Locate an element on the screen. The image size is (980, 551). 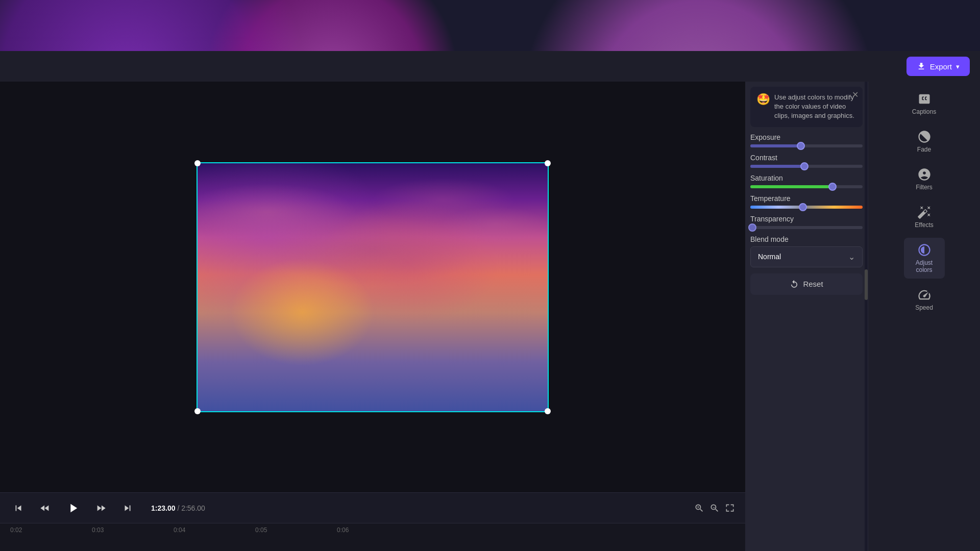
fit-button is located at coordinates (730, 508).